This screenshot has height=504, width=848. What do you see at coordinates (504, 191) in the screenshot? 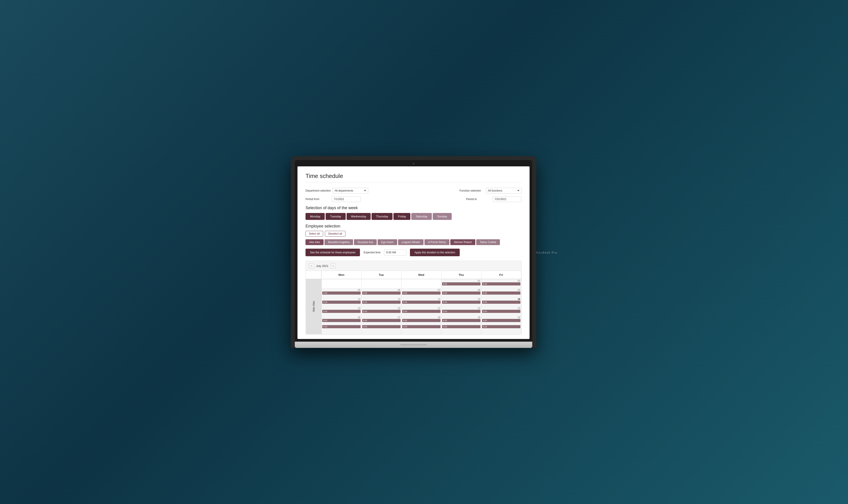
I see `function-select: All functions` at bounding box center [504, 191].